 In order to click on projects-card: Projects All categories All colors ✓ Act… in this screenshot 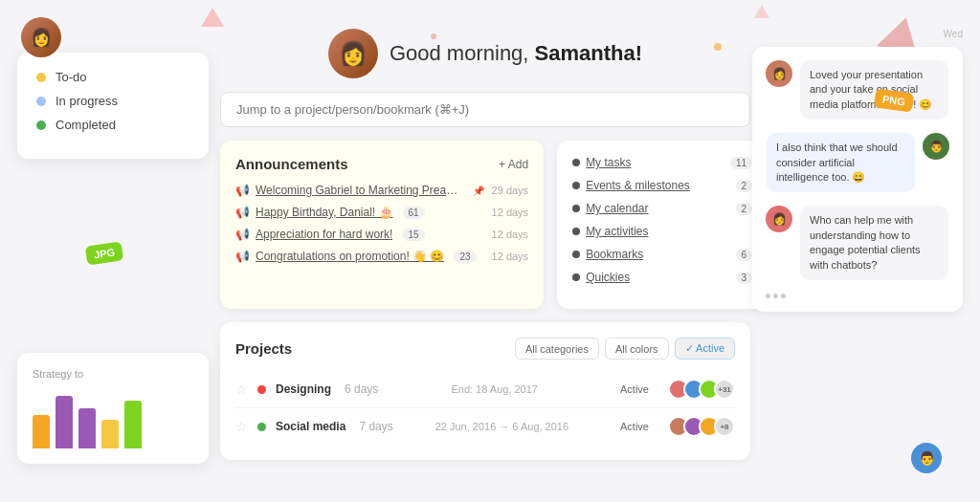, I will do `click(485, 391)`.